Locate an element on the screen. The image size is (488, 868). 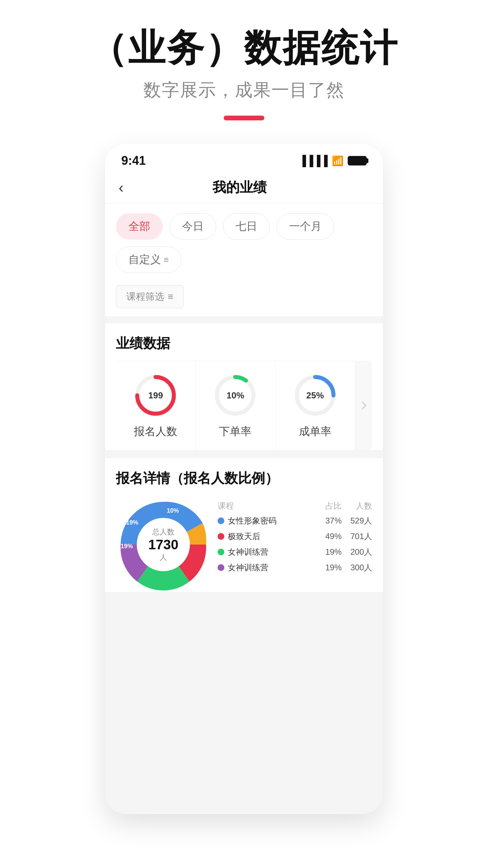
legend-col-pct: 占比 is located at coordinates (330, 506).